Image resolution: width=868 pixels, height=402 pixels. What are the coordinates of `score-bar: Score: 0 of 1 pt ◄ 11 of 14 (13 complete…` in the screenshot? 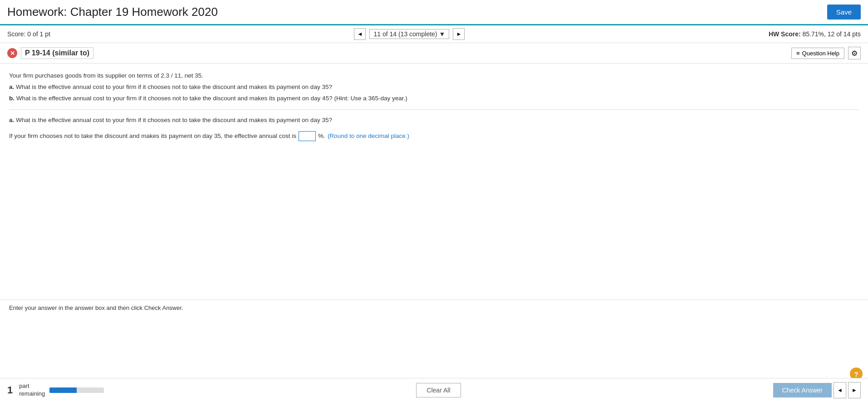 It's located at (434, 34).